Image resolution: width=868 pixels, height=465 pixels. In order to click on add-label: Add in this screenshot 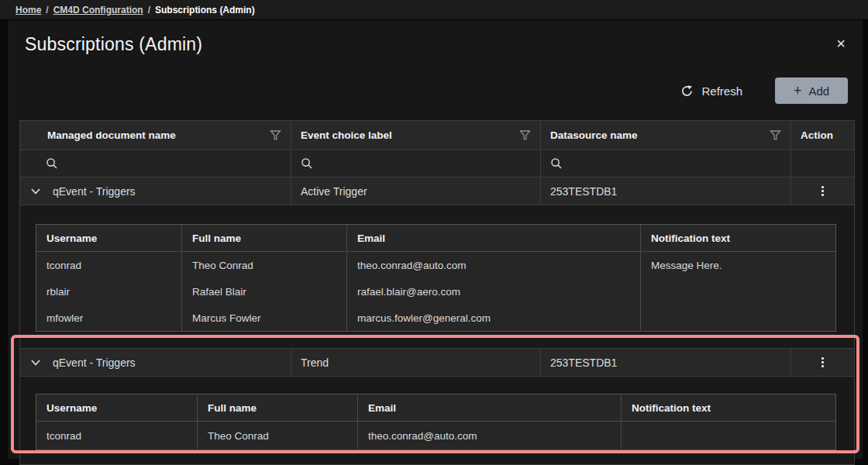, I will do `click(818, 91)`.